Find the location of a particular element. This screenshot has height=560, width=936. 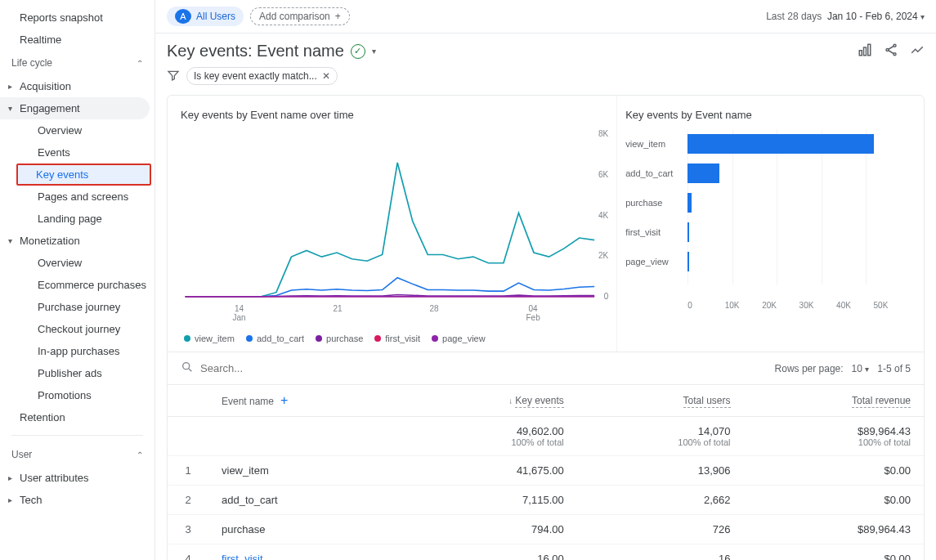

legend-item: page_view is located at coordinates (459, 338).